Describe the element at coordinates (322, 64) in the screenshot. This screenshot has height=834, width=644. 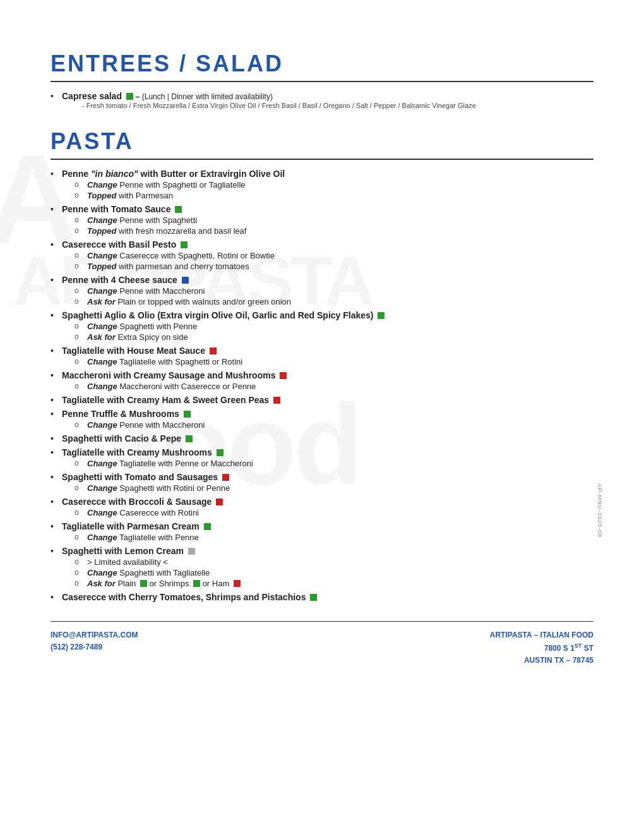
I see `entrees-title: ENTREES / SALAD` at that location.